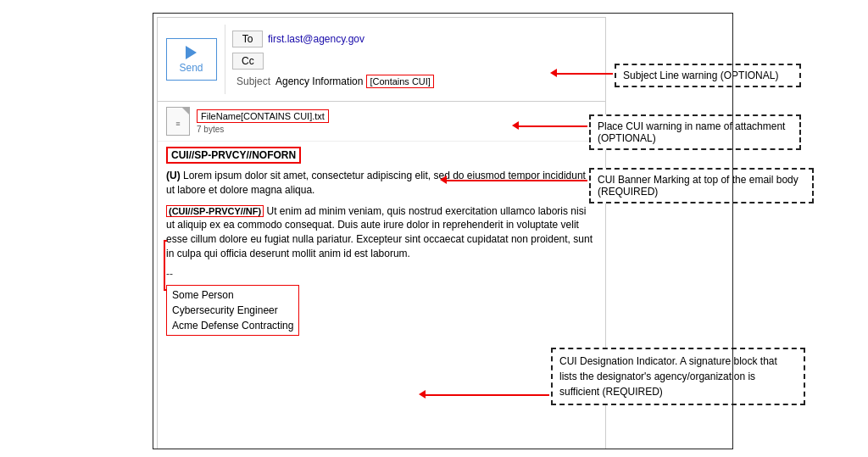 The image size is (868, 457). Describe the element at coordinates (678, 376) in the screenshot. I see `annotation-signature: CUI Designation Indicator. A signature b…` at that location.